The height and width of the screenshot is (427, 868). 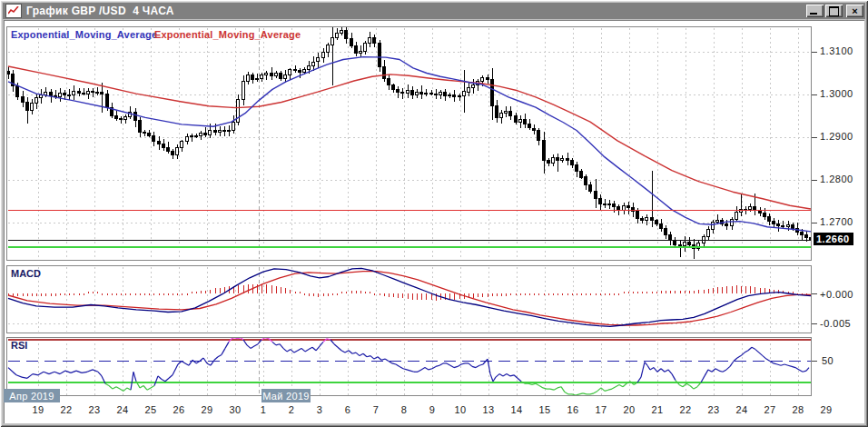 What do you see at coordinates (227, 35) in the screenshot?
I see `ema-red-label: Exponential_Moving_Average` at bounding box center [227, 35].